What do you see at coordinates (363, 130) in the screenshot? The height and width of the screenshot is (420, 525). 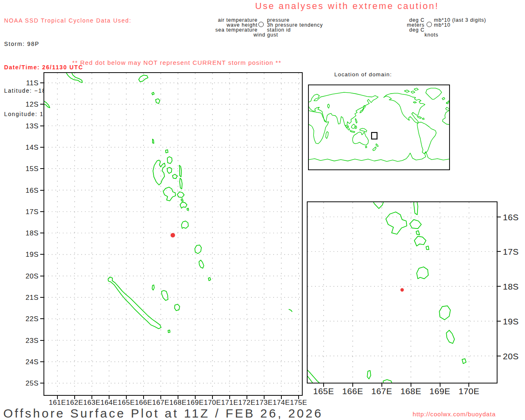 I see `world-coastline-new-guinea` at bounding box center [363, 130].